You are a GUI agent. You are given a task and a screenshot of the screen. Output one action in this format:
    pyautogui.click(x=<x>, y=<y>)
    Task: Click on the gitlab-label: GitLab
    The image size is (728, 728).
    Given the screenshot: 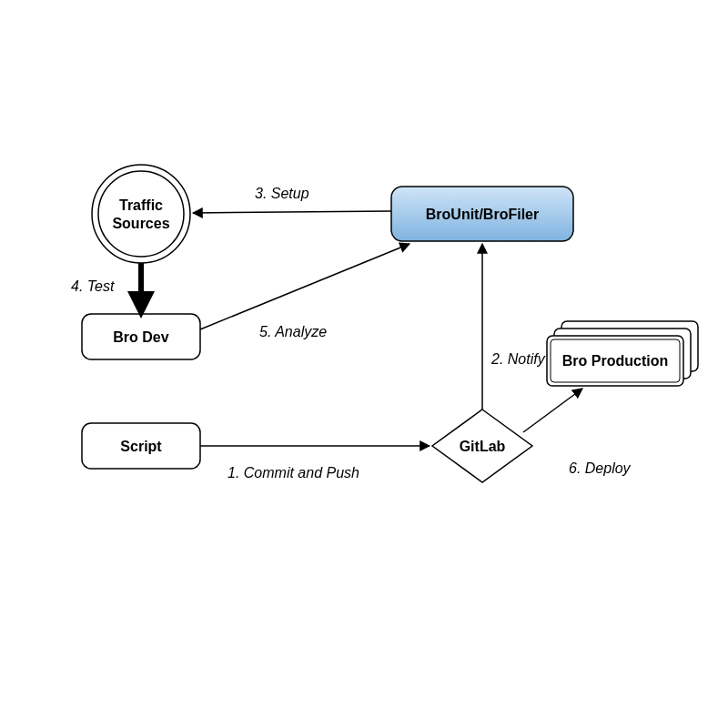 What is the action you would take?
    pyautogui.click(x=482, y=446)
    